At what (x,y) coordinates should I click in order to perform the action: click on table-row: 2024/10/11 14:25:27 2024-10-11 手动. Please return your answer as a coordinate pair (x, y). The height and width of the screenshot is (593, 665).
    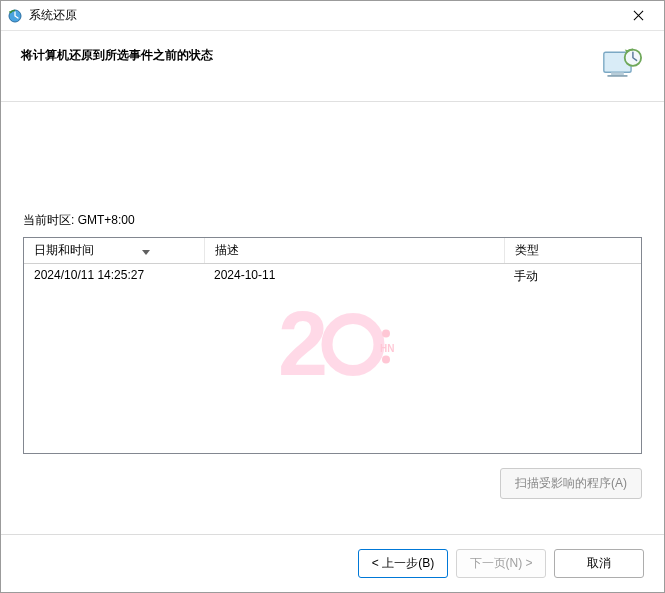
    Looking at the image, I should click on (332, 277).